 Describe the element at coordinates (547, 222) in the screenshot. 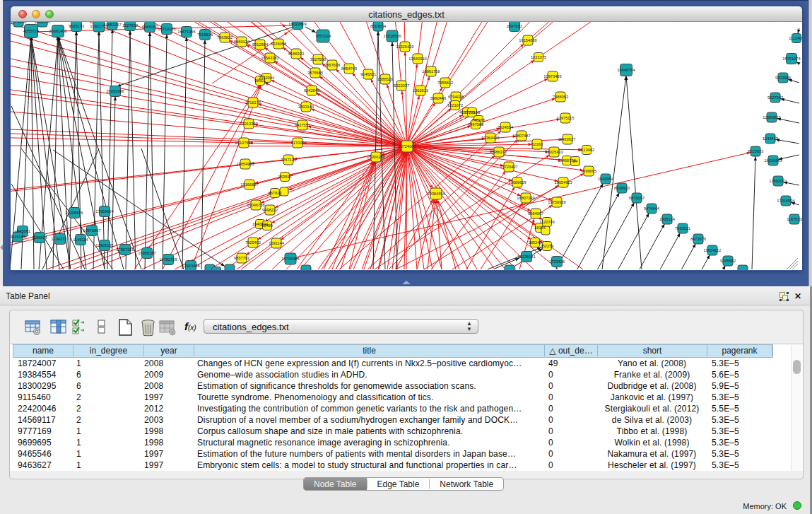

I see `svg-text: 1120746` at that location.